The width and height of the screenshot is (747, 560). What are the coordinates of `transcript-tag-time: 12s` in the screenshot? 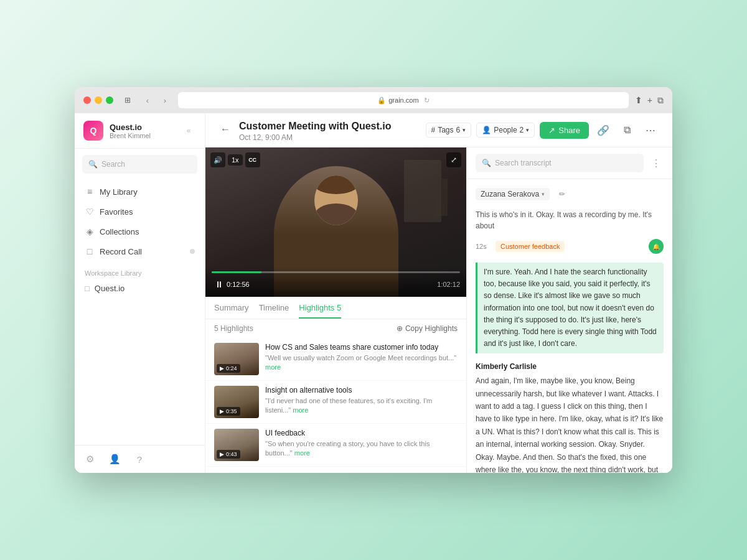 It's located at (483, 246).